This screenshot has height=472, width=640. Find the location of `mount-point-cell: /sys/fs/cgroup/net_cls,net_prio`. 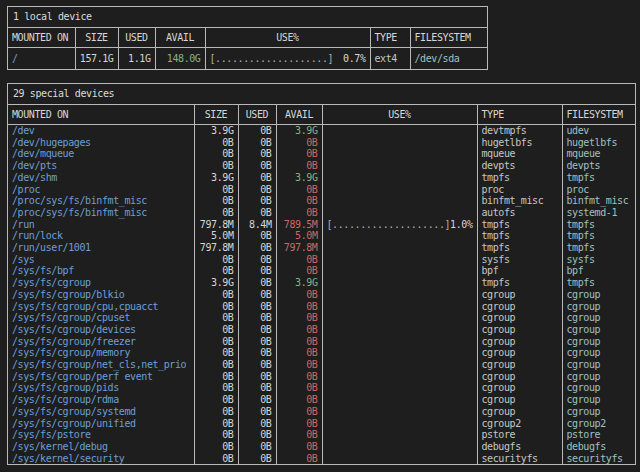

mount-point-cell: /sys/fs/cgroup/net_cls,net_prio is located at coordinates (101, 365).